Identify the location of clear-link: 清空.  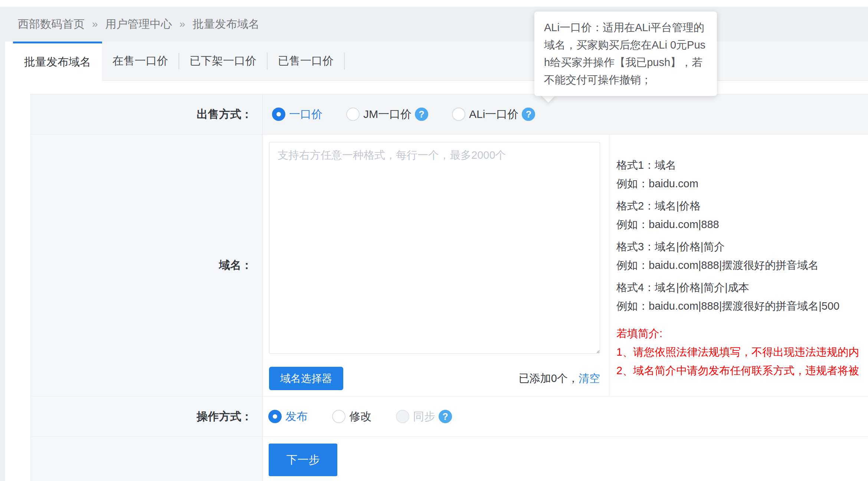
(589, 378).